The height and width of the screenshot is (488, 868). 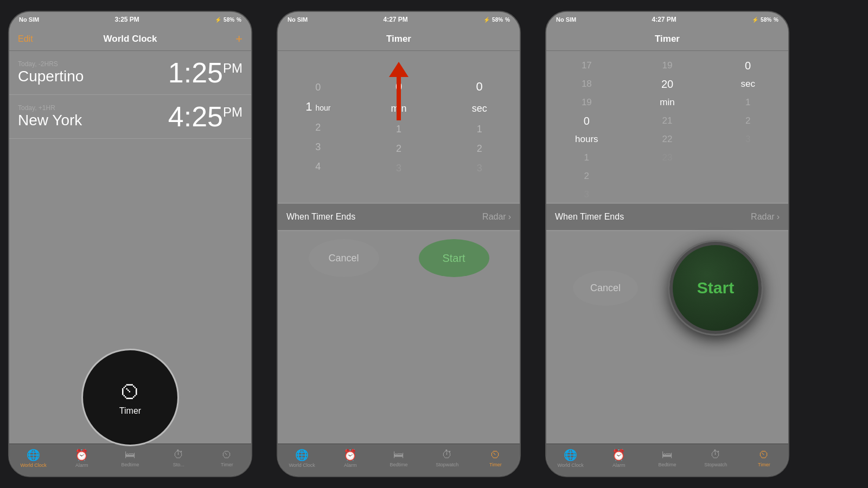 What do you see at coordinates (667, 84) in the screenshot?
I see `pm-20-selected: 20` at bounding box center [667, 84].